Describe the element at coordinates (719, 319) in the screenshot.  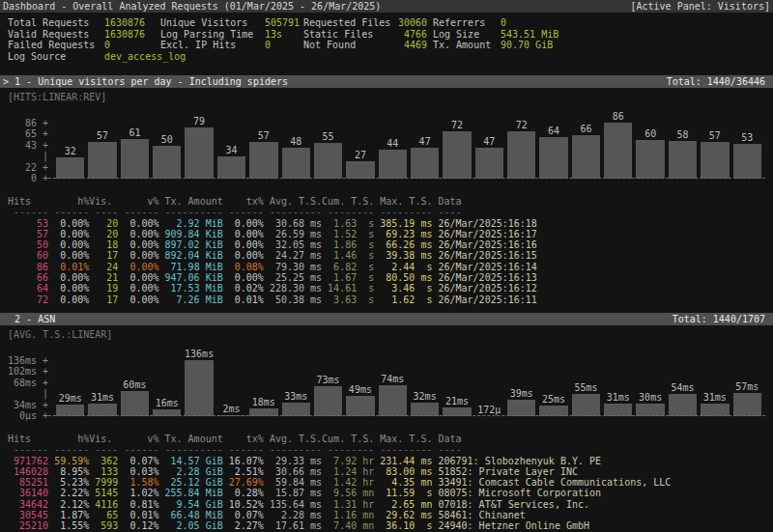
I see `panel-total: Total: 1440/1707` at that location.